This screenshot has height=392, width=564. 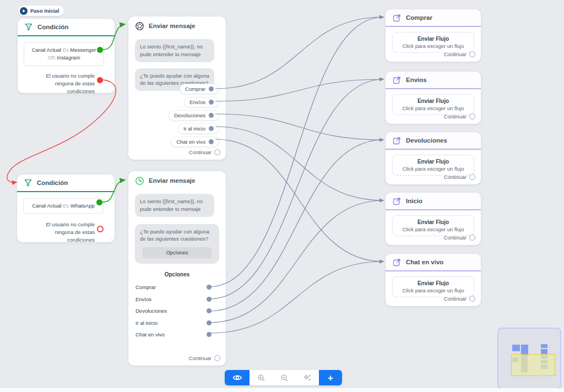 What do you see at coordinates (433, 80) in the screenshot?
I see `flow-node-header: Envios` at bounding box center [433, 80].